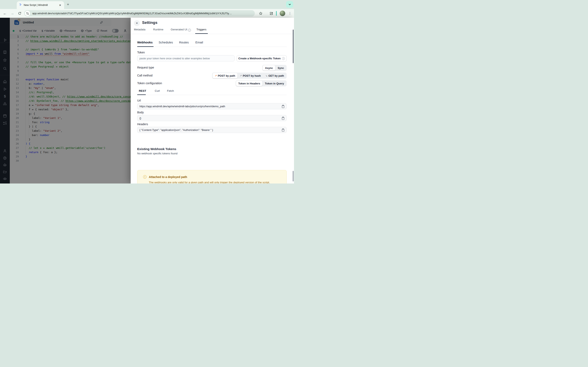 The image size is (588, 367). What do you see at coordinates (261, 83) in the screenshot?
I see `token-config-segment: Token in Headers Token in Query` at bounding box center [261, 83].